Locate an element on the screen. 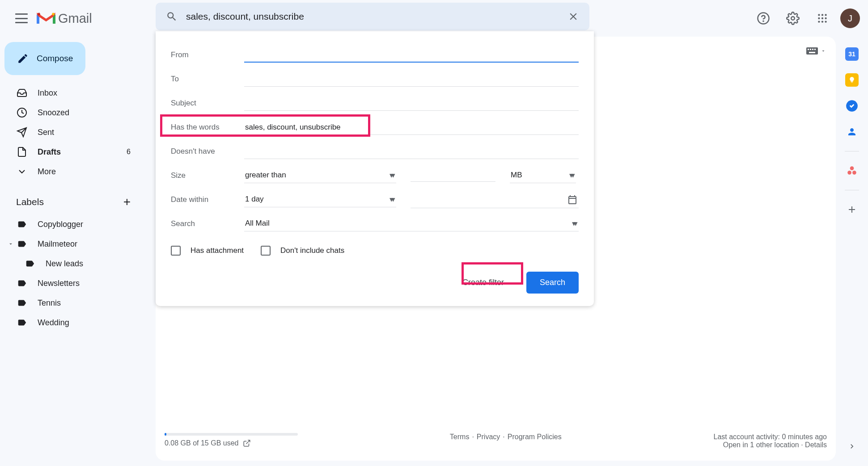 Image resolution: width=868 pixels, height=466 pixels. nav-inbox: Inbox is located at coordinates (70, 93).